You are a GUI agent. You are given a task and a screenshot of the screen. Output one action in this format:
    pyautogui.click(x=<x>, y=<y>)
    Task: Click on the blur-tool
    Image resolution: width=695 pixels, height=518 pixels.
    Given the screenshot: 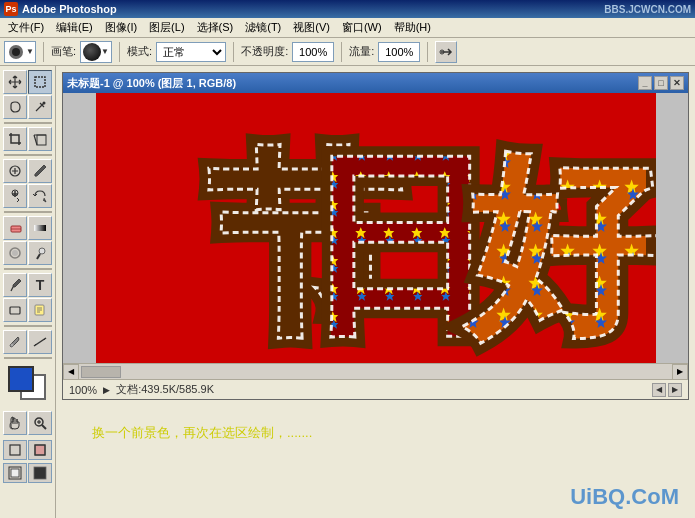 What is the action you would take?
    pyautogui.click(x=15, y=253)
    